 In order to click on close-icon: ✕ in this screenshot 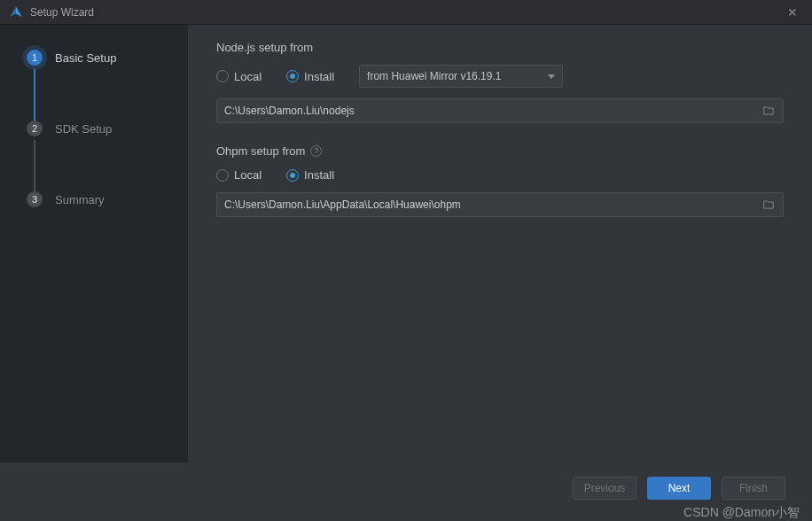, I will do `click(792, 12)`.